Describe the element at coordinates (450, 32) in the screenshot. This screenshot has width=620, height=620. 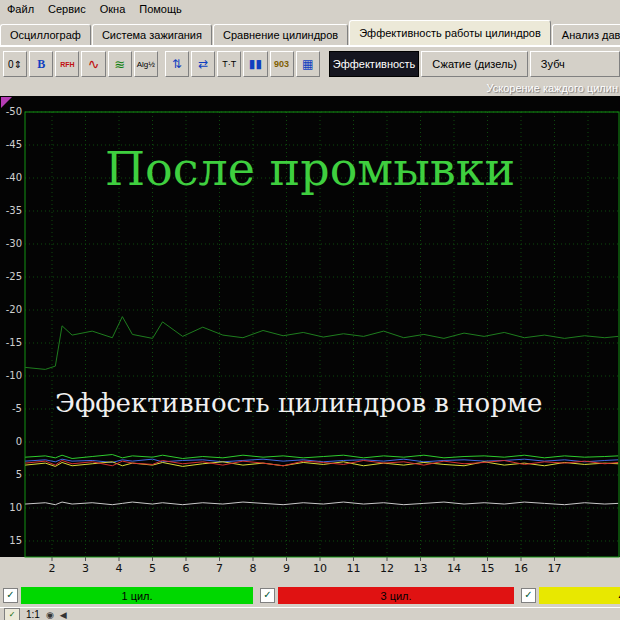
I see `tab-cylinder-efficiency: Эффективность работы цилиндров` at that location.